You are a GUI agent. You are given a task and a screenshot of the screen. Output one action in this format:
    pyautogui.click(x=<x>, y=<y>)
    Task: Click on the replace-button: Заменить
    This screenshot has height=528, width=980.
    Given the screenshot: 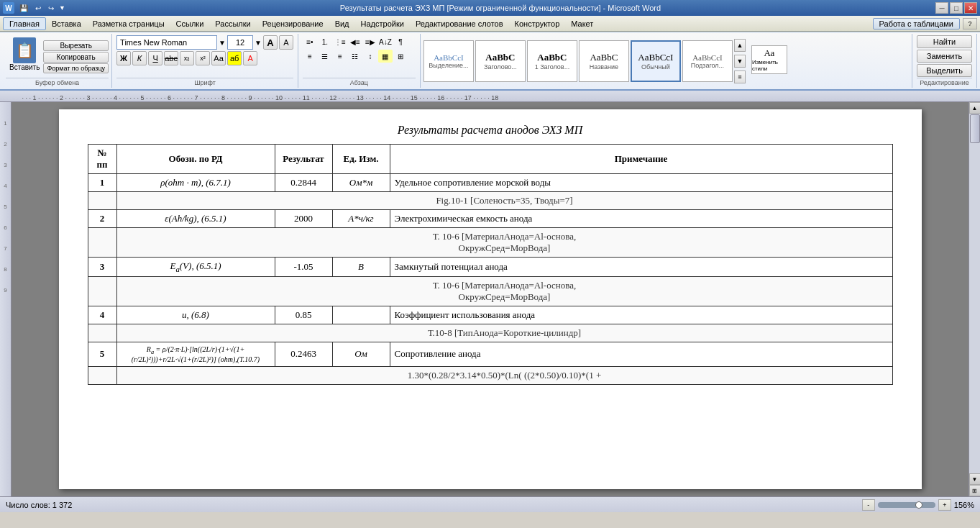 What is the action you would take?
    pyautogui.click(x=945, y=56)
    